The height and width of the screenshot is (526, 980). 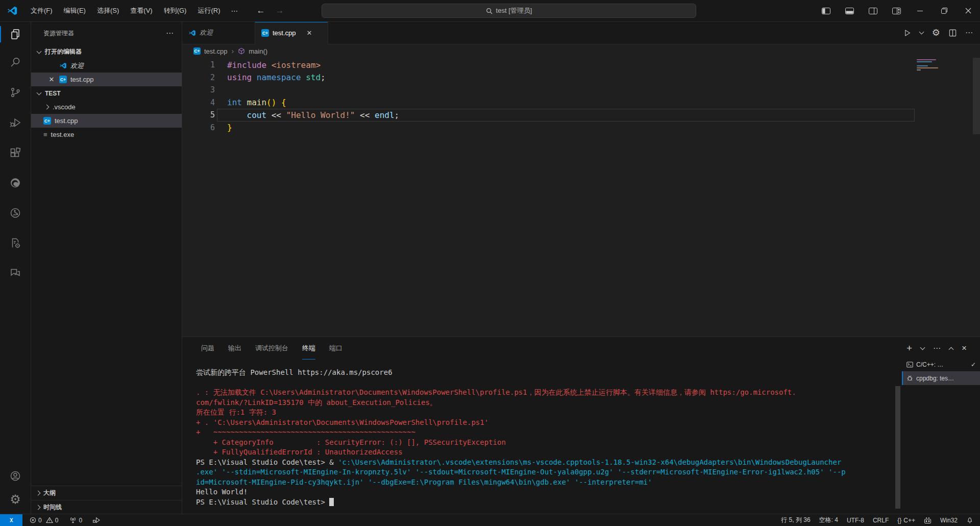 I want to click on remote-indicator, so click(x=11, y=520).